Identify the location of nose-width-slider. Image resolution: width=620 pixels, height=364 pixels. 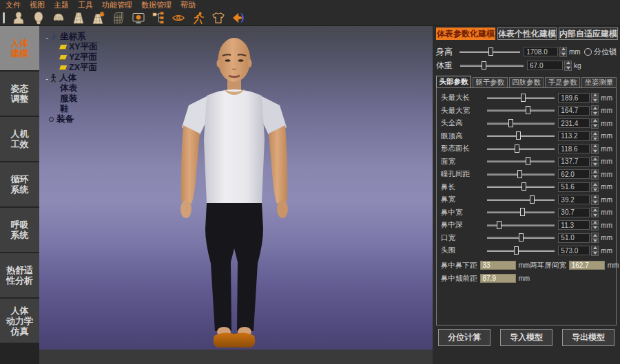
(521, 200).